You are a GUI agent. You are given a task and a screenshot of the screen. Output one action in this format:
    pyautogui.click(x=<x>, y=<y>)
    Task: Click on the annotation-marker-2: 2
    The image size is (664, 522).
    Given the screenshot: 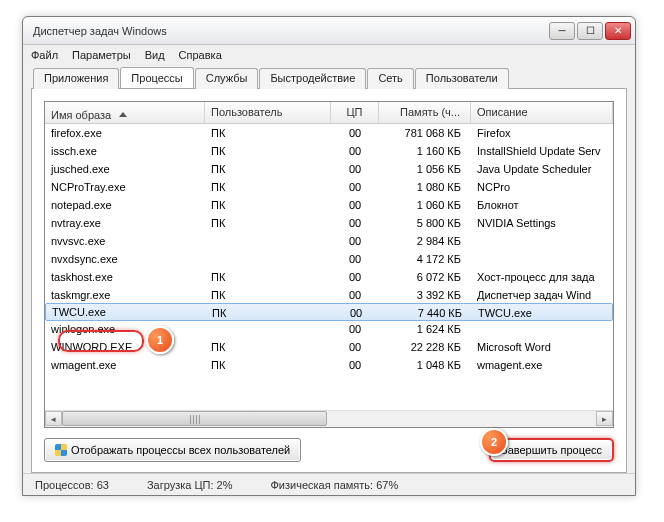 What is the action you would take?
    pyautogui.click(x=494, y=442)
    